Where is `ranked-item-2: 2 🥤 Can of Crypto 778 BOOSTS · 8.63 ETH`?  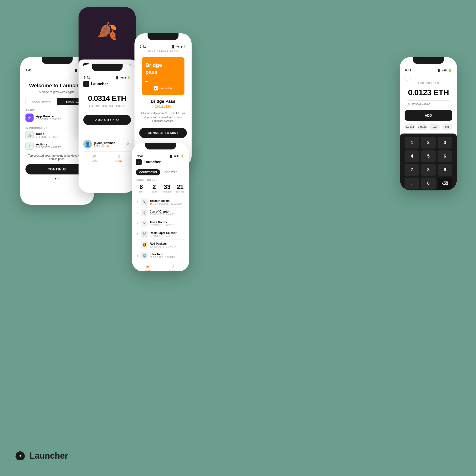
ranked-item-2: 2 🥤 Can of Crypto 778 BOOSTS · 8.63 ETH is located at coordinates (161, 213).